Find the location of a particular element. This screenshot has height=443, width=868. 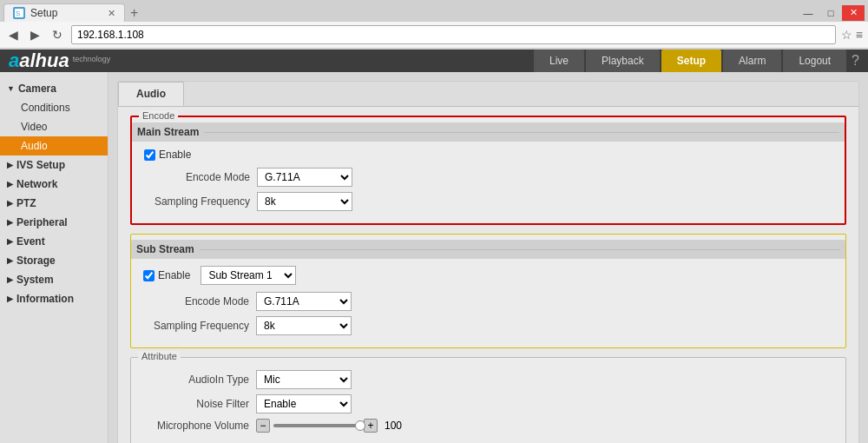

main-stream-enable-label: Enable is located at coordinates (175, 155).